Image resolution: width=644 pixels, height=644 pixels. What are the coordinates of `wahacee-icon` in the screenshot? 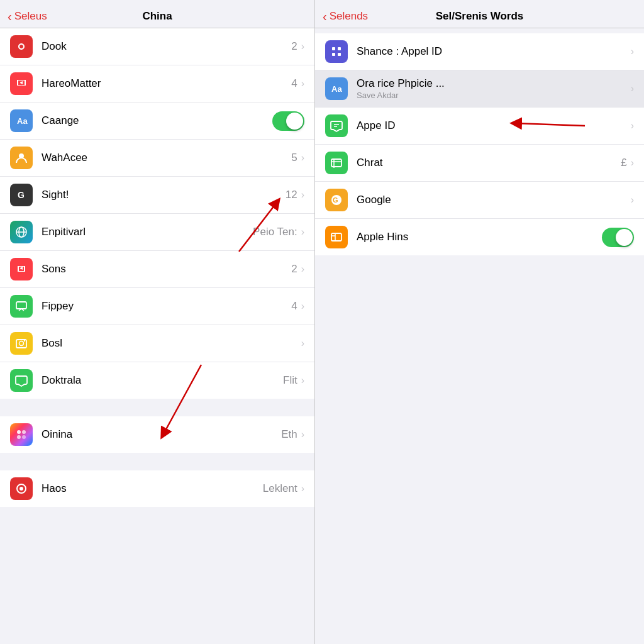 It's located at (21, 158).